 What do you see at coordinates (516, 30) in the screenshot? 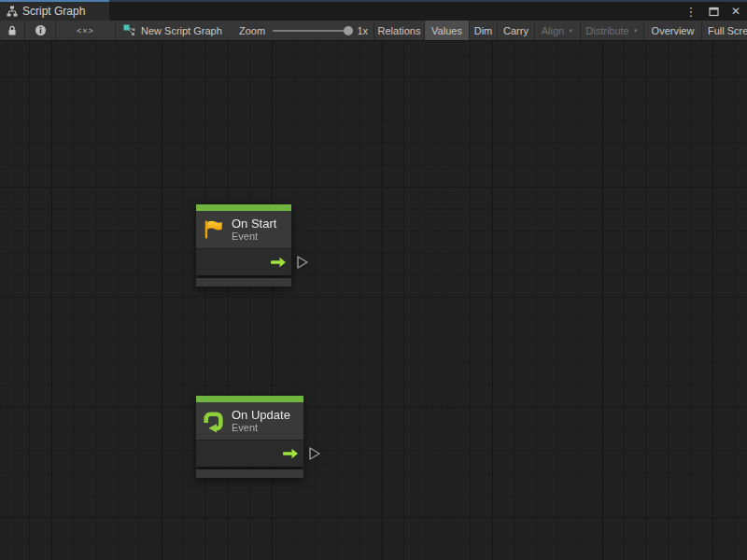
I see `carry-button: Carry` at bounding box center [516, 30].